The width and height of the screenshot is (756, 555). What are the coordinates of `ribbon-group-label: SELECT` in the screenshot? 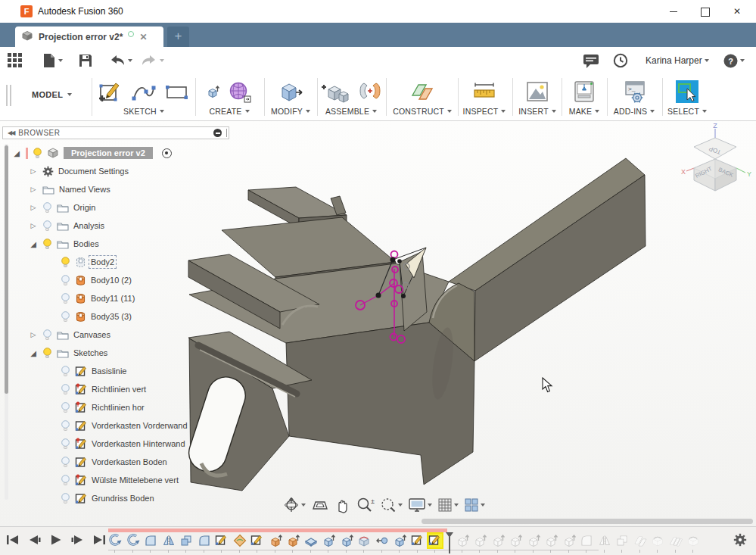 It's located at (687, 111).